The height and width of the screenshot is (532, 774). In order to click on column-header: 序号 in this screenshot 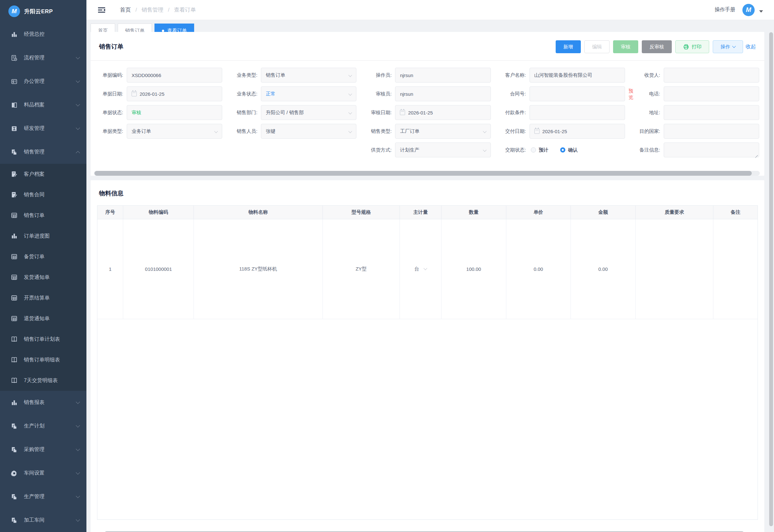, I will do `click(110, 212)`.